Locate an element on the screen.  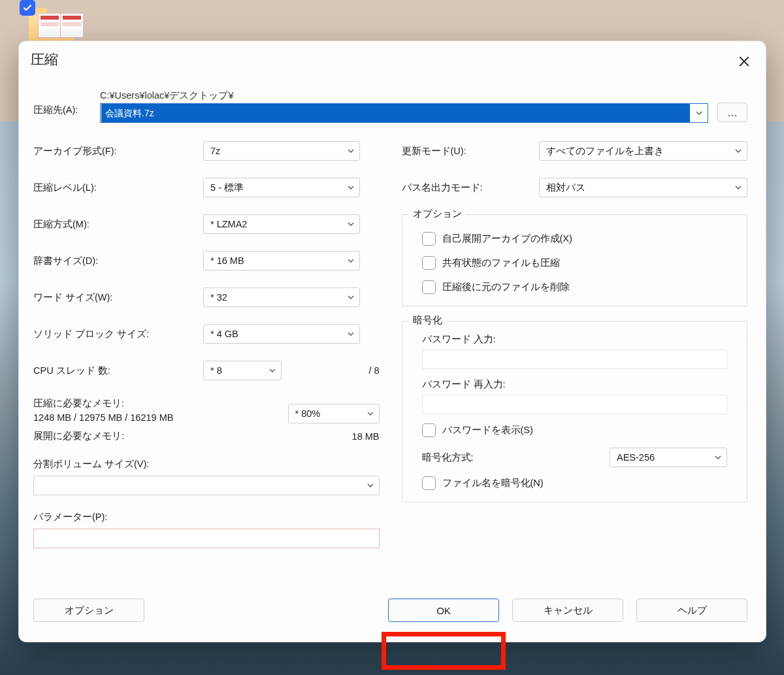
enc-method-label: 暗号化方式: is located at coordinates (516, 457).